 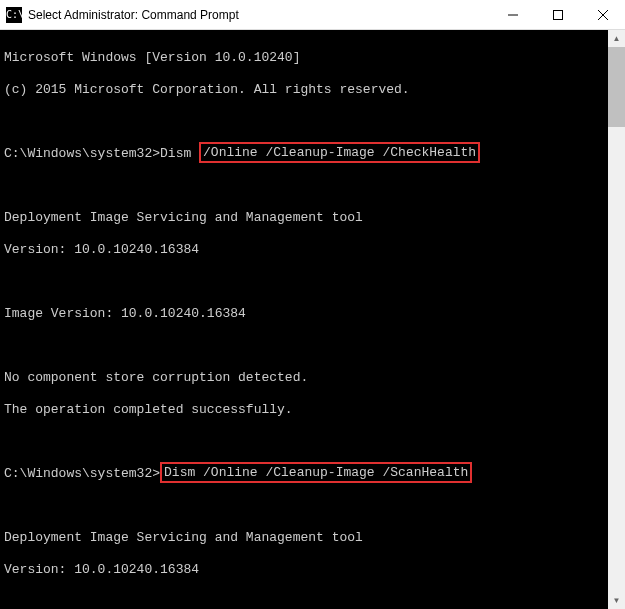 I want to click on scroll-thumb, so click(x=616, y=87).